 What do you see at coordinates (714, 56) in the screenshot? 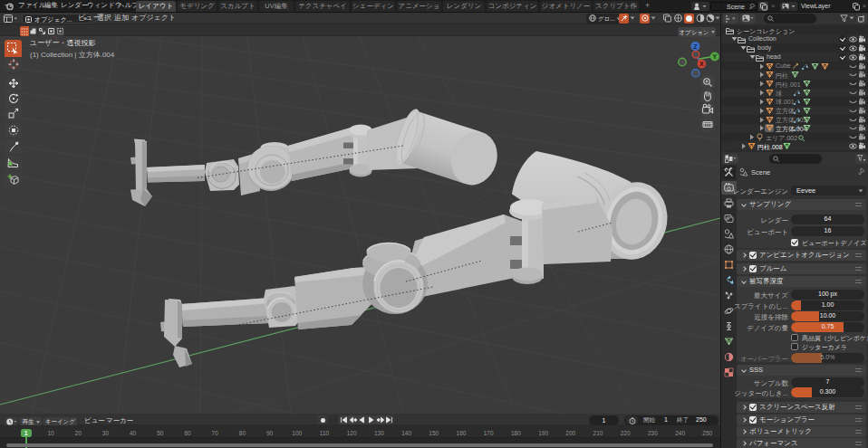
I see `svg-text: Y` at bounding box center [714, 56].